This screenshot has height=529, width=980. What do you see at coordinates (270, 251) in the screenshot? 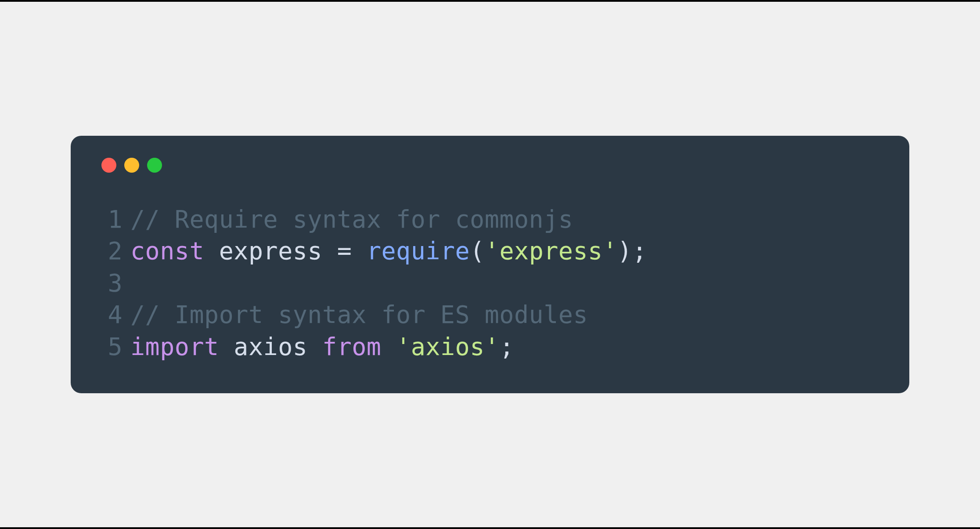
I see `token-variable: express` at bounding box center [270, 251].